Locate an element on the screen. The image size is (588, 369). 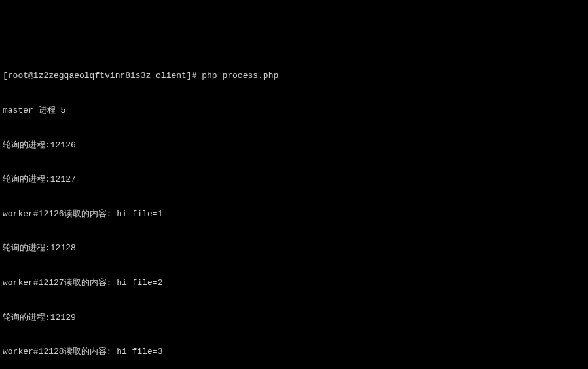
terminal-line: 轮询的进程:12126 is located at coordinates (294, 146).